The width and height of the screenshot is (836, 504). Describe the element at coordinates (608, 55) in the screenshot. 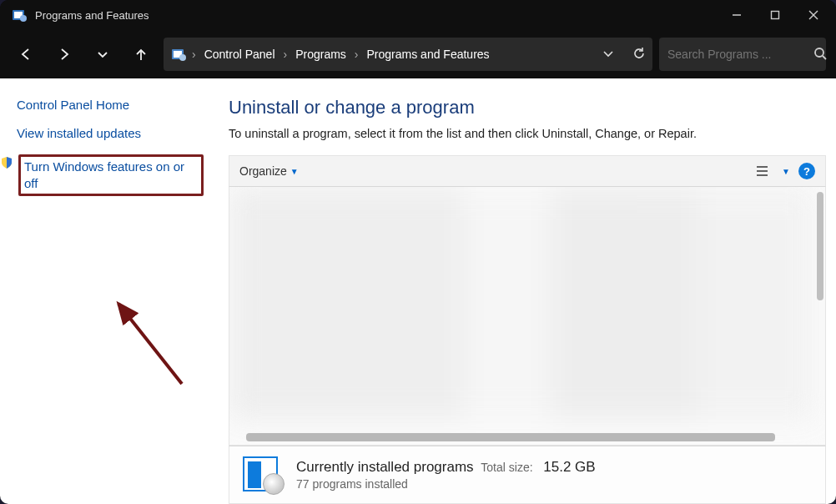

I see `address-history-dropdown` at that location.